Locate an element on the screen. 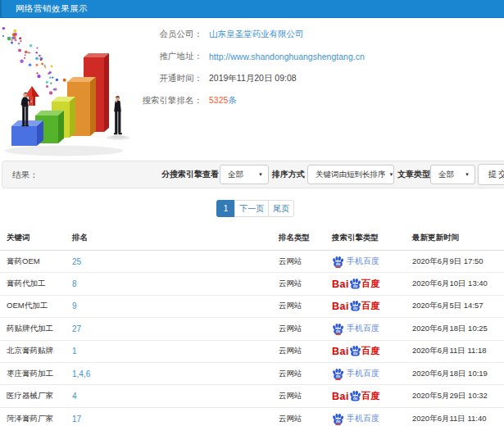 The image size is (504, 426). keyword-cell: 北京膏药贴牌 is located at coordinates (33, 351).